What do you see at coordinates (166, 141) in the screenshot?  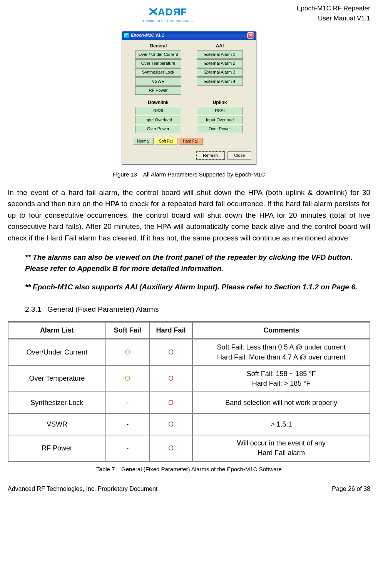 I see `legend-soft: Soft Fail` at bounding box center [166, 141].